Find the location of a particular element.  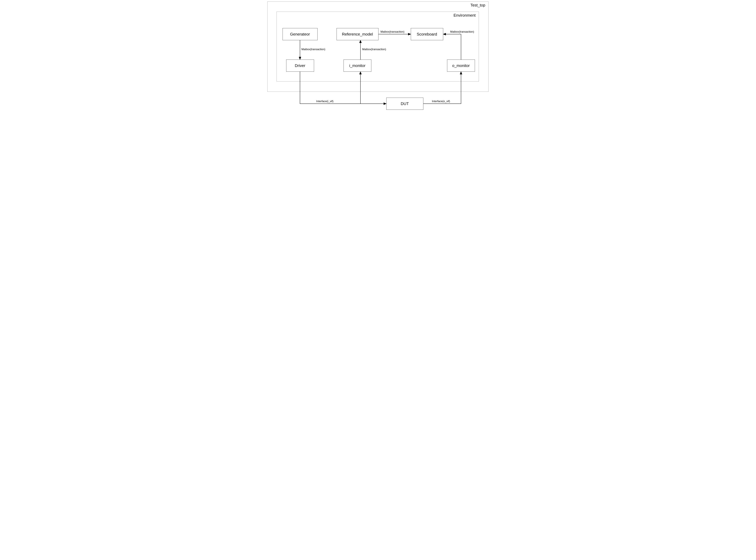

edge-label-gen-to-driver: Maibox(transaction) is located at coordinates (313, 49).